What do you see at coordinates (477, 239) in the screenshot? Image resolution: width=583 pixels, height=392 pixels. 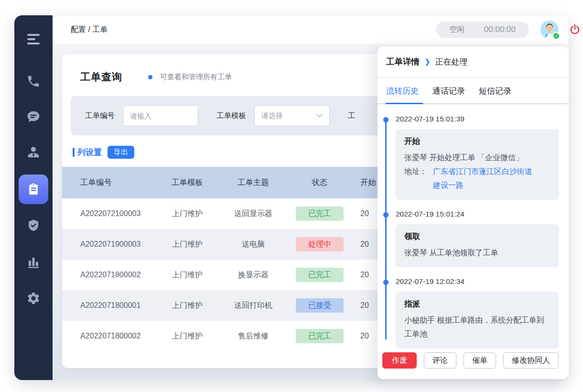 I see `timeline-entry: 2022-07-19 15:01:24 领取 张爱琴 从工单池领取了工单` at bounding box center [477, 239].